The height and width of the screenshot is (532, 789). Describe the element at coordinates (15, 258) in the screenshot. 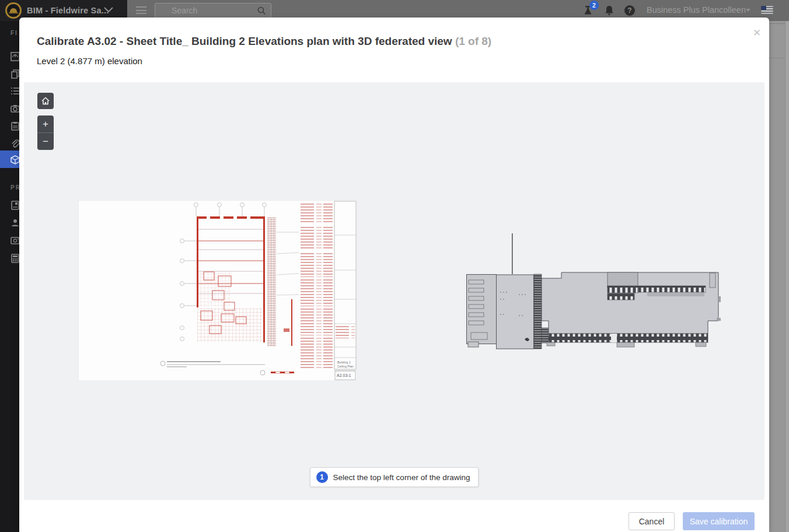

I see `calculator-icon` at that location.